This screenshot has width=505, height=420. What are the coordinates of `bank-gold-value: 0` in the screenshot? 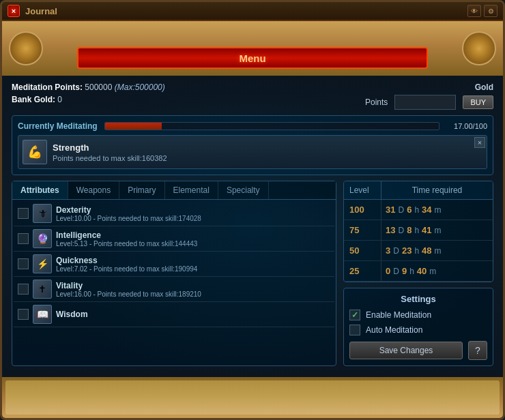 It's located at (60, 100).